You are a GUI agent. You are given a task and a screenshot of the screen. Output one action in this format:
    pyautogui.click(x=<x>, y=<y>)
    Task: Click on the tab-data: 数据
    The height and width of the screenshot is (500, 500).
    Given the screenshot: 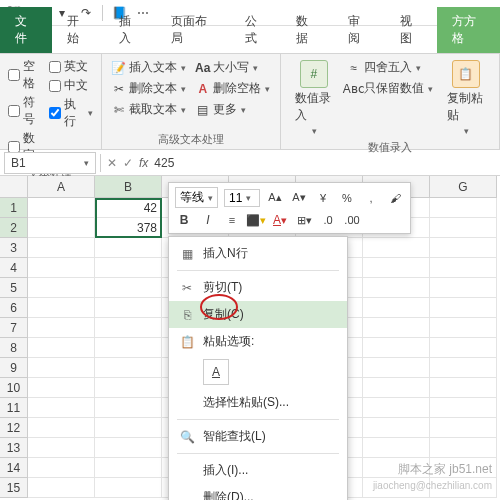 What is the action you would take?
    pyautogui.click(x=307, y=30)
    